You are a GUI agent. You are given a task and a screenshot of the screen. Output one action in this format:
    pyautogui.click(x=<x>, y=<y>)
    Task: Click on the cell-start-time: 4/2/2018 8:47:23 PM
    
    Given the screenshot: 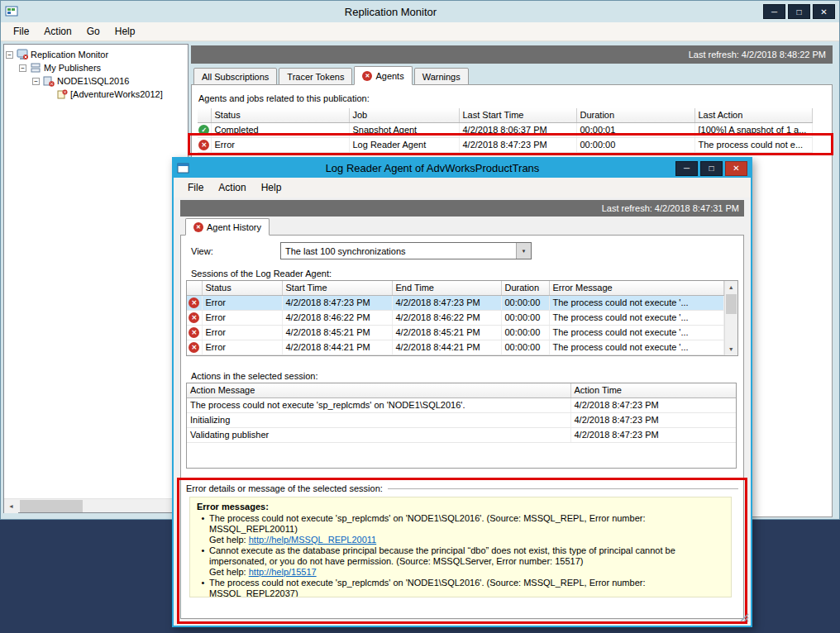 What is the action you would take?
    pyautogui.click(x=337, y=302)
    